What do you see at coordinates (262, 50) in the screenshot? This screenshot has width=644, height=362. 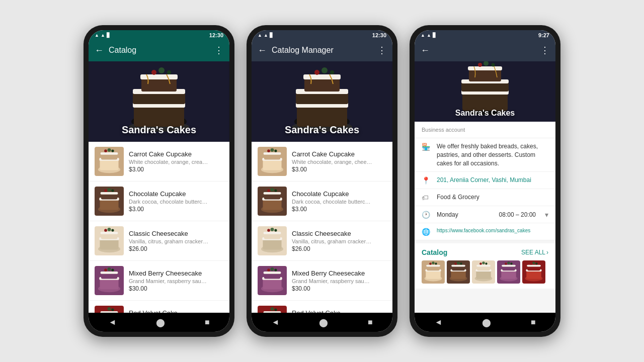 I see `back-button-2: ←` at bounding box center [262, 50].